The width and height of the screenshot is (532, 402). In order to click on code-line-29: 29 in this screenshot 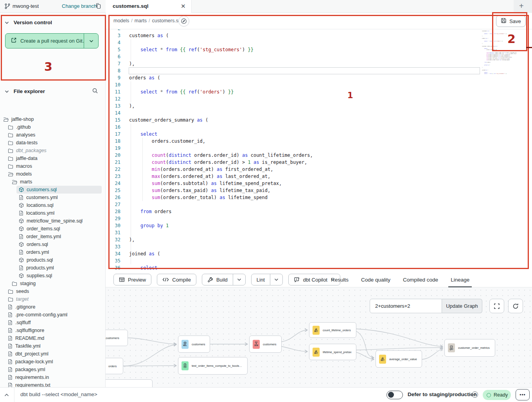, I will do `click(319, 219)`.